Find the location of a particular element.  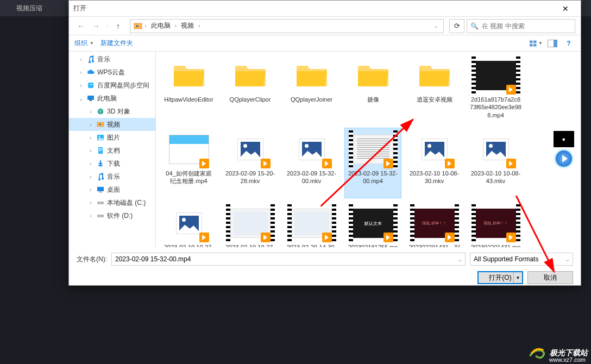

file-name-label: 04_如何创建家庭纪念相册.mp4 is located at coordinates (189, 177).